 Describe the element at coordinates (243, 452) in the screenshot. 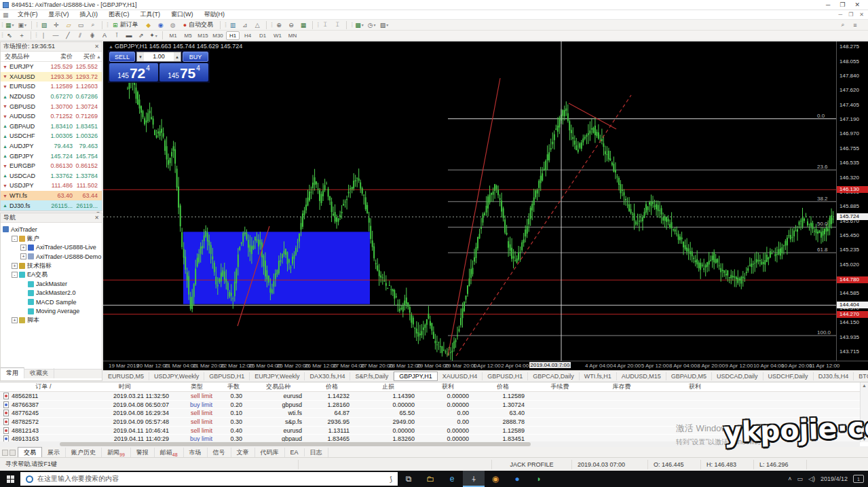

I see `terminal-tab-文章: 文章` at that location.